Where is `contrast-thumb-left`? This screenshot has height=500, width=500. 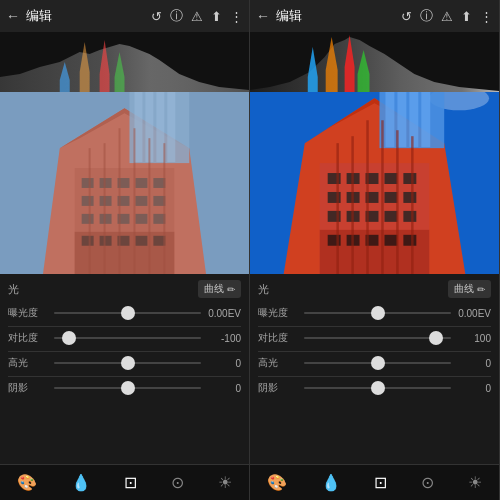
contrast-thumb-left is located at coordinates (69, 338).